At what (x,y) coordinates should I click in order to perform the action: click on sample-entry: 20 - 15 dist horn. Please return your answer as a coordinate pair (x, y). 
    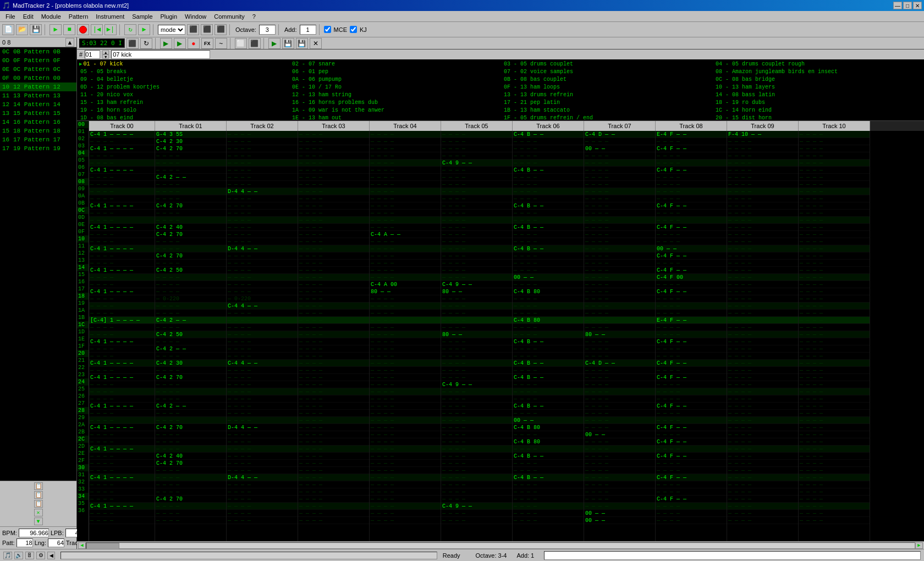
    Looking at the image, I should click on (818, 117).